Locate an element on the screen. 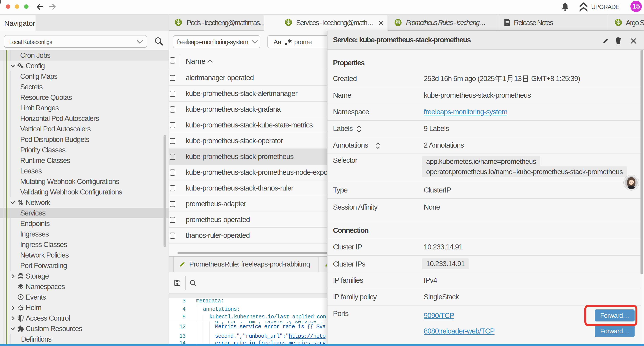 This screenshot has height=346, width=644. svg-text: HELM is located at coordinates (20, 308).